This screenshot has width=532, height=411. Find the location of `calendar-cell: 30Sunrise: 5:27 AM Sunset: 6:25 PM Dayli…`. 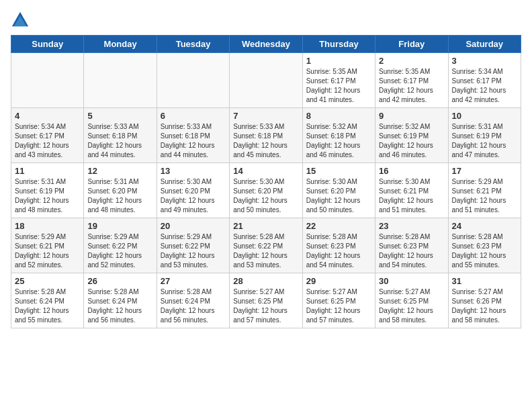

calendar-cell: 30Sunrise: 5:27 AM Sunset: 6:25 PM Dayli… is located at coordinates (412, 301).